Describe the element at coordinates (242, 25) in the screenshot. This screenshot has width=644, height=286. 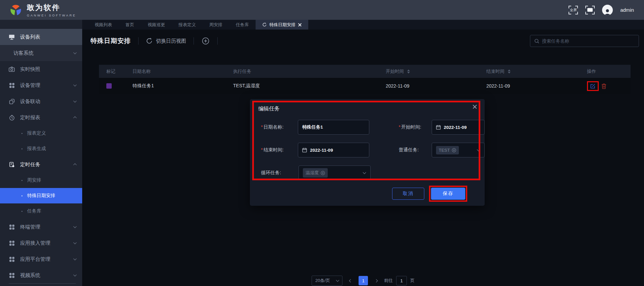
I see `tab-task-library: 任务库` at that location.